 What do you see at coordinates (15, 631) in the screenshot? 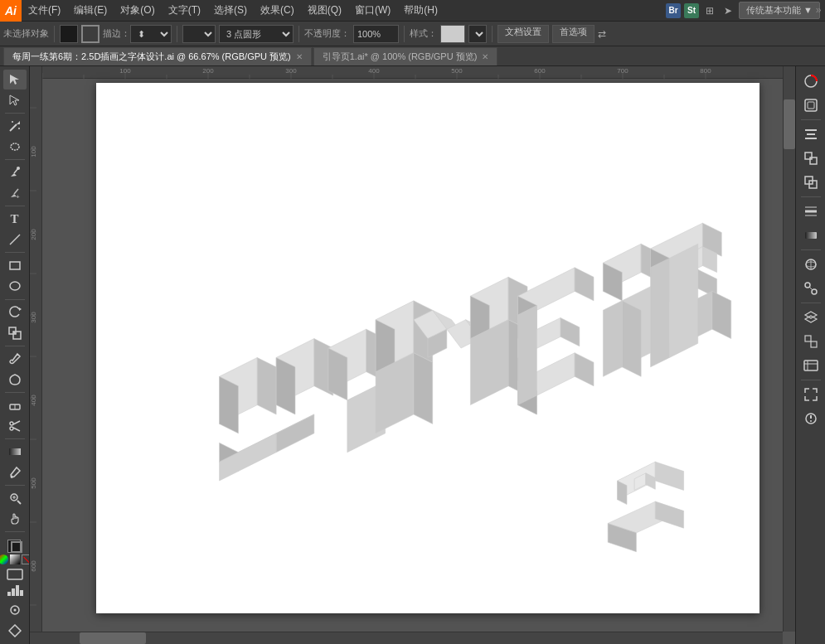
I see `tool-extra2` at bounding box center [15, 631].